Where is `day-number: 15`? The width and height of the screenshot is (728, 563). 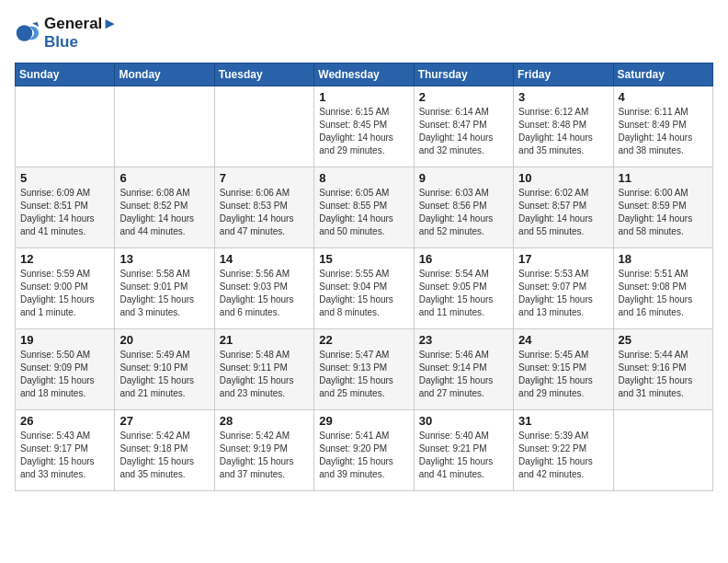
day-number: 15 is located at coordinates (364, 259).